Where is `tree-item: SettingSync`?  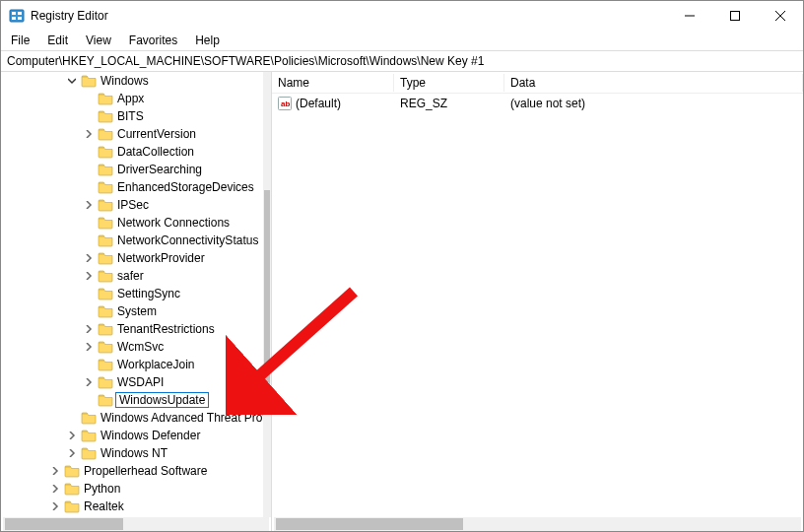
tree-item: SettingSync is located at coordinates (136, 294).